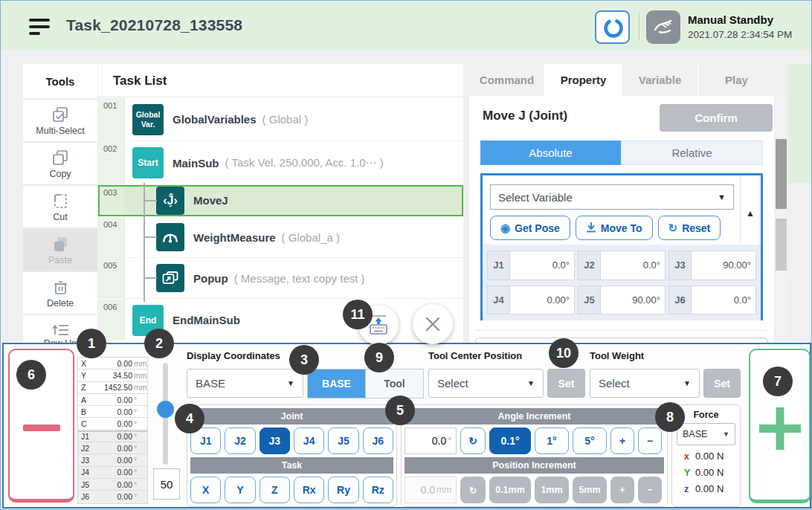 The image size is (812, 510). I want to click on callout-8: 8, so click(670, 417).